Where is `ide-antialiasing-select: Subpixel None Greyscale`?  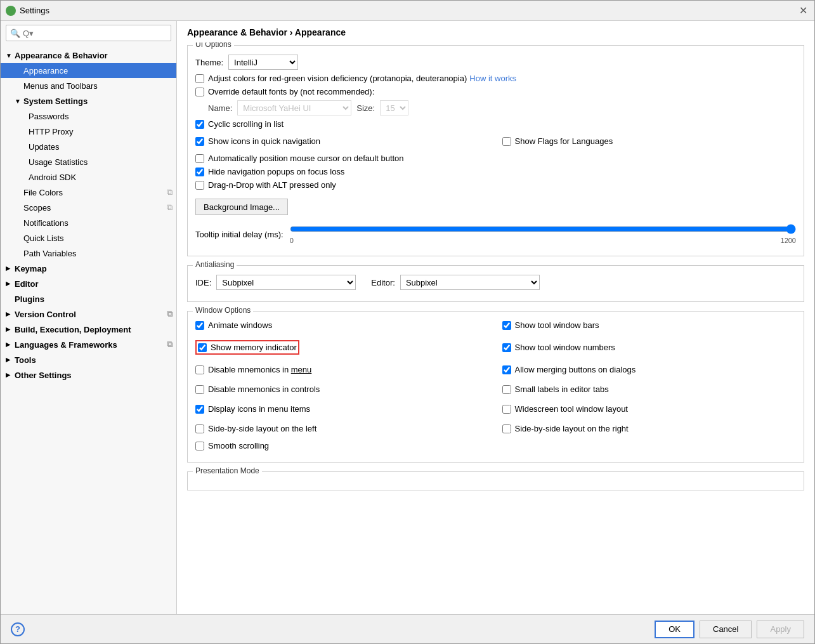 ide-antialiasing-select: Subpixel None Greyscale is located at coordinates (286, 282).